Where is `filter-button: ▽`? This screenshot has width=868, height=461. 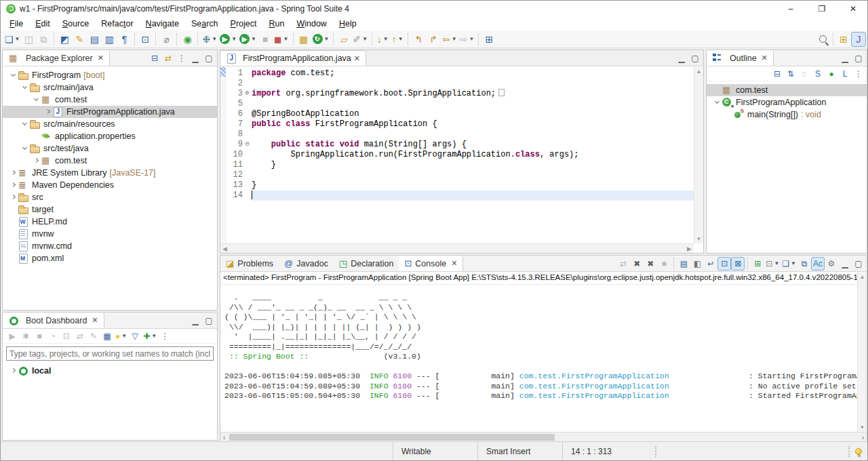 filter-button: ▽ is located at coordinates (135, 336).